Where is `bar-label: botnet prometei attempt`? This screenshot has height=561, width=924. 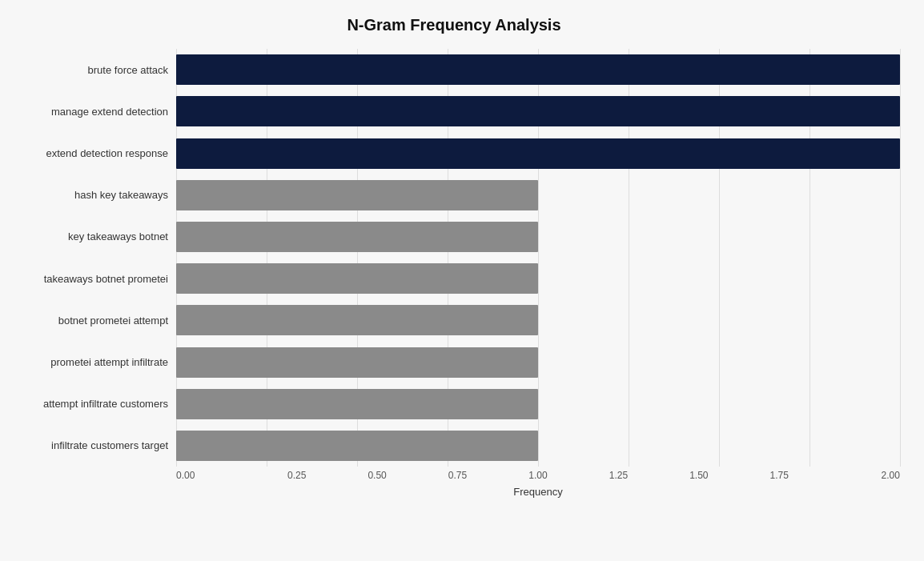 bar-label: botnet prometei attempt is located at coordinates (92, 320).